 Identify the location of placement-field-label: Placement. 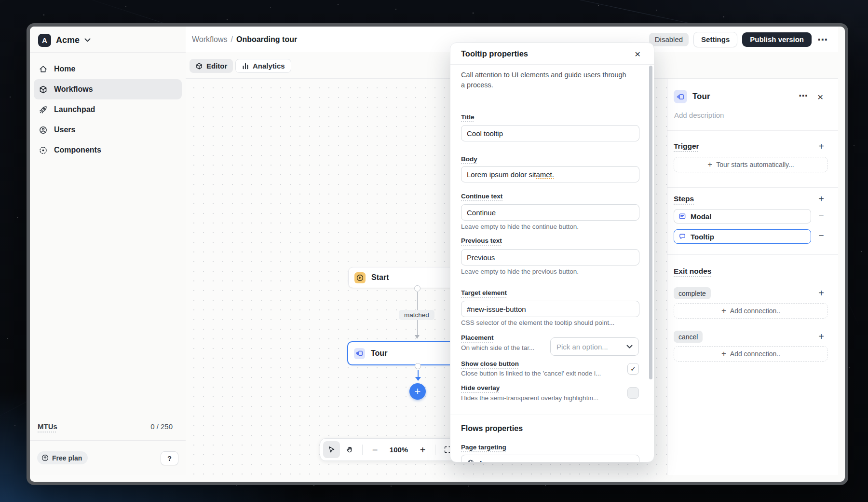
(477, 338).